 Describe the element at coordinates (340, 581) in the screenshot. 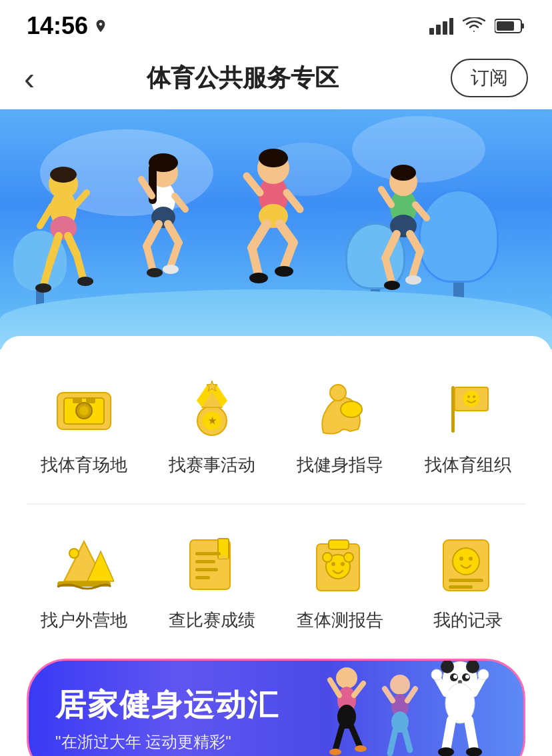

I see `menu-item-report: 查体测报告` at that location.